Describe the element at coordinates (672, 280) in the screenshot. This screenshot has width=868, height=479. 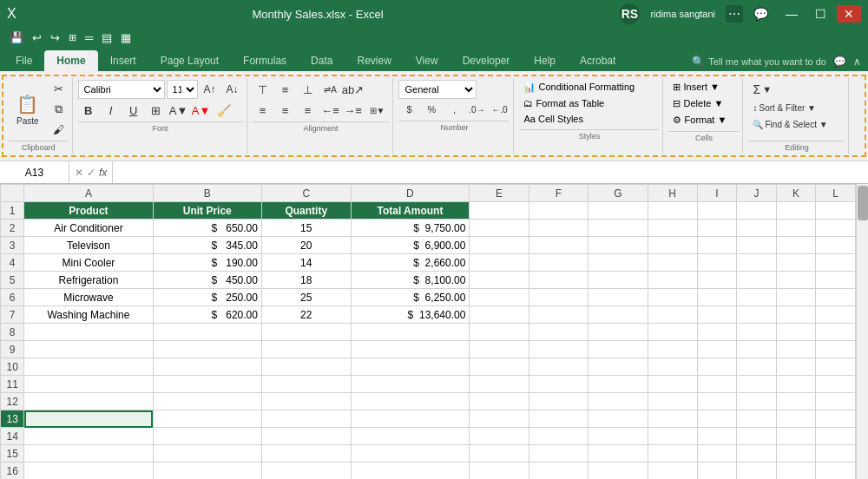
I see `cell-h5` at that location.